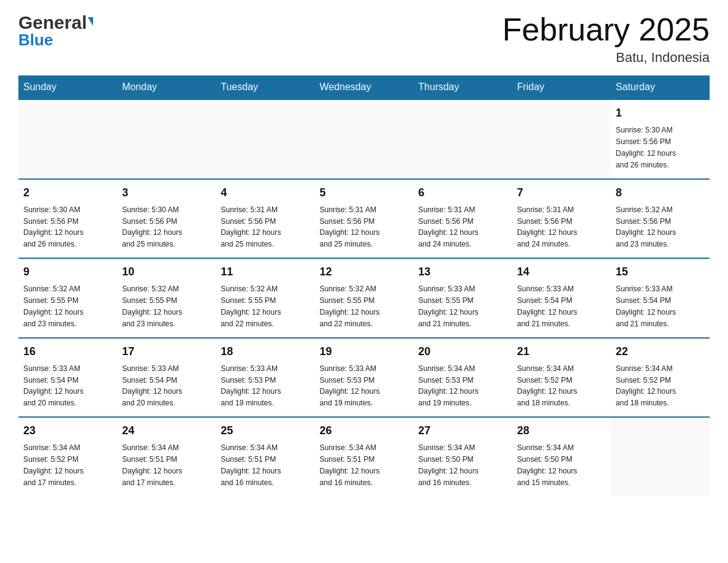  Describe the element at coordinates (661, 298) in the screenshot. I see `calendar-cell: 15Sunrise: 5:33 AM Sunset: 5:54 PM Dayli…` at that location.